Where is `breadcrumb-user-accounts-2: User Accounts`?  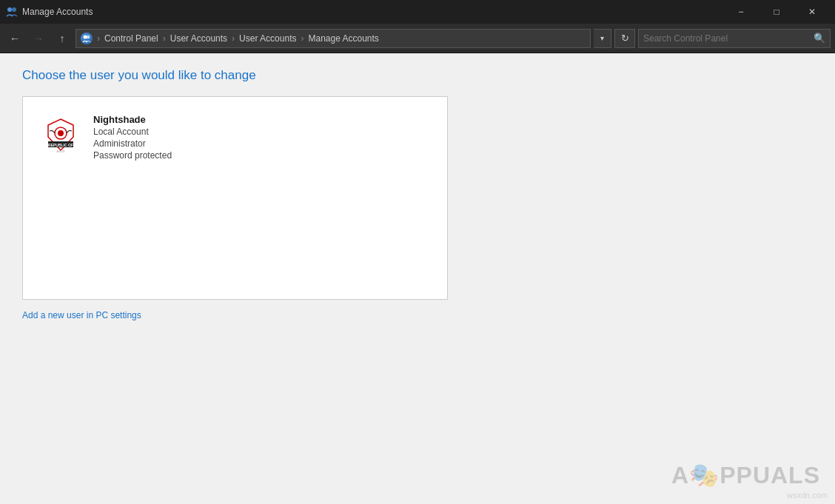 breadcrumb-user-accounts-2: User Accounts is located at coordinates (268, 38).